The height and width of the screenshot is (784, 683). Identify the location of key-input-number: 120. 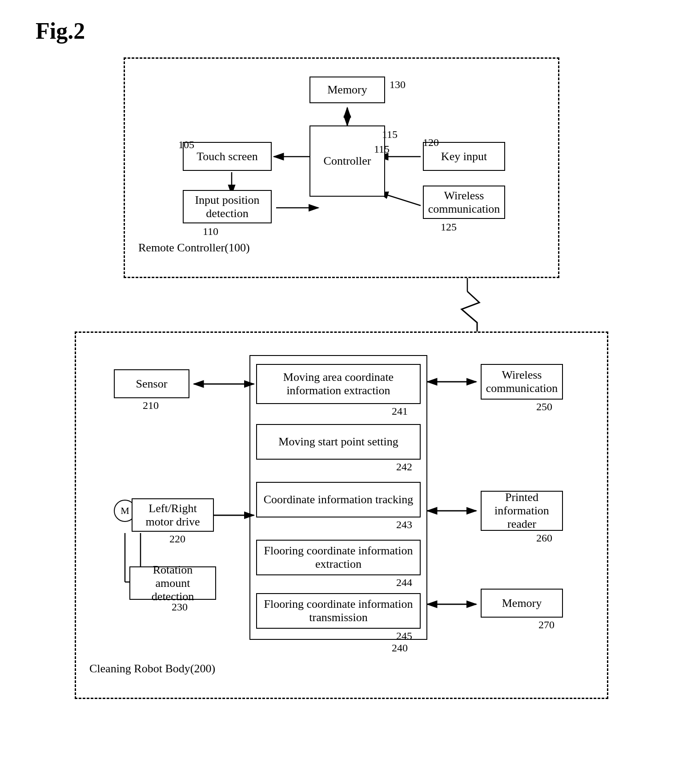
(431, 142).